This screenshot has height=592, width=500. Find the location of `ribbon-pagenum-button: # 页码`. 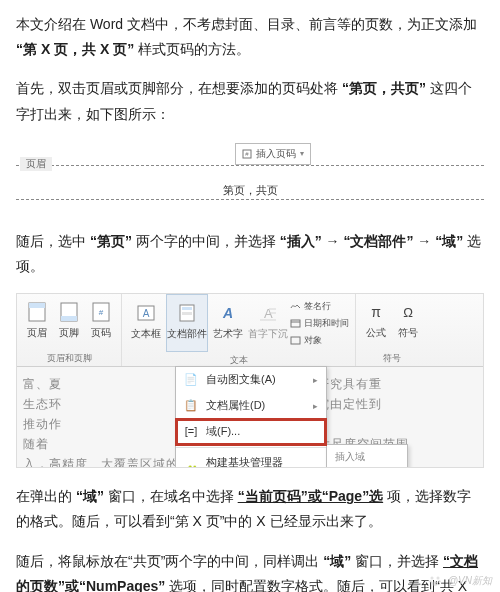

ribbon-pagenum-button: # 页码 is located at coordinates (101, 322).